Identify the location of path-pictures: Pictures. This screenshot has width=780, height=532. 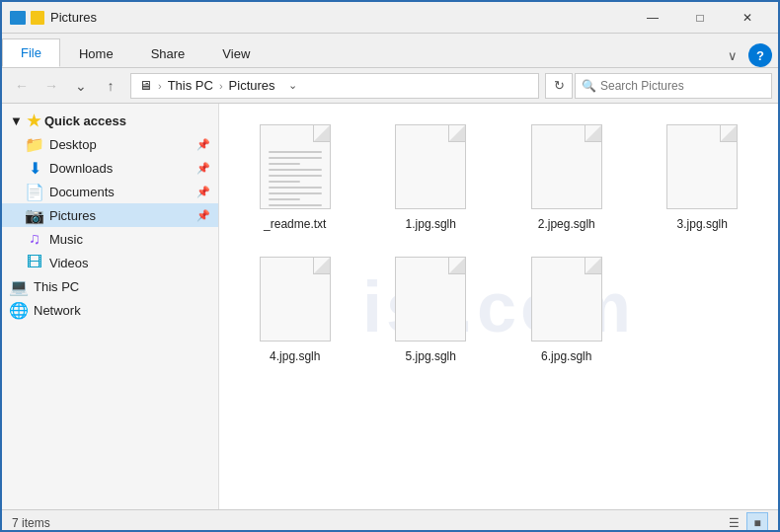
(253, 85).